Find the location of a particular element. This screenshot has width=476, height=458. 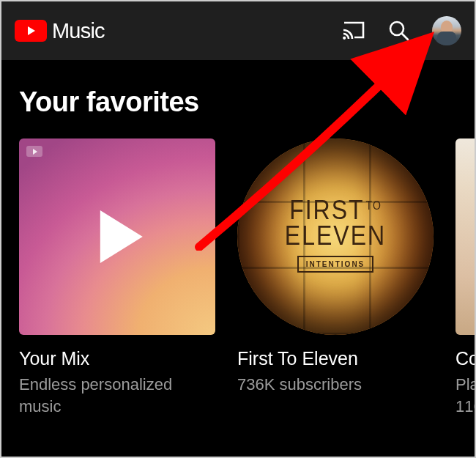

section-title: Your favorites is located at coordinates (247, 103).